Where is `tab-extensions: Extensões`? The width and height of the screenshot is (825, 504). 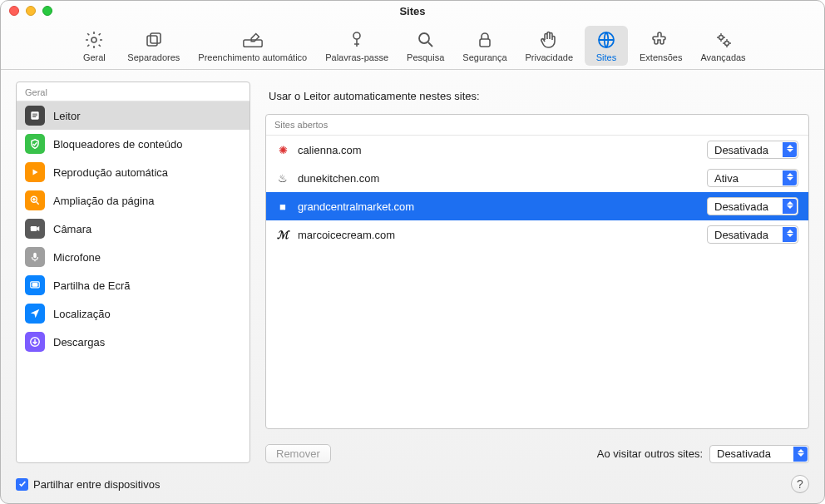 tab-extensions: Extensões is located at coordinates (660, 46).